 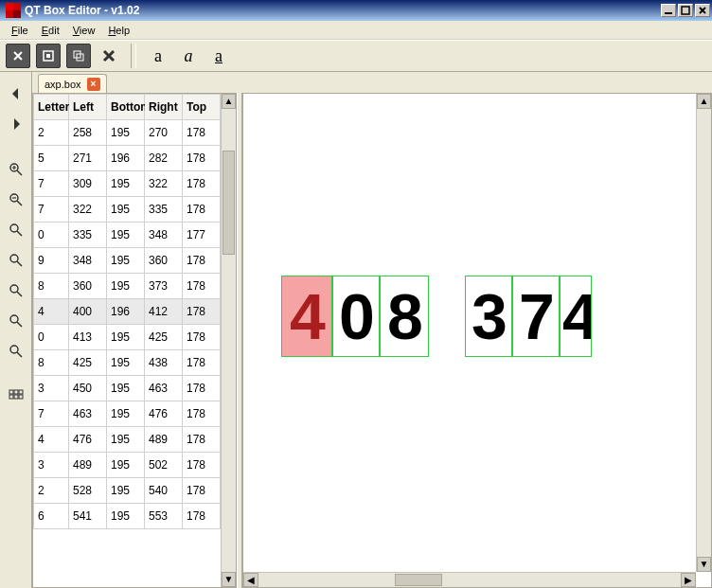 I want to click on table-scrollbar: ▲ ▼, so click(x=228, y=341).